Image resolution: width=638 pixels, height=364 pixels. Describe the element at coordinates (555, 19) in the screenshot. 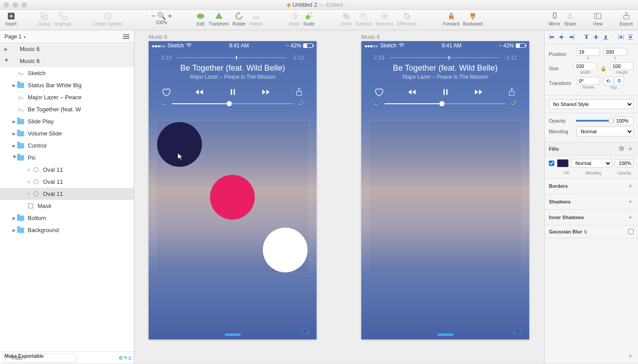

I see `mirror-button: Mirror` at that location.